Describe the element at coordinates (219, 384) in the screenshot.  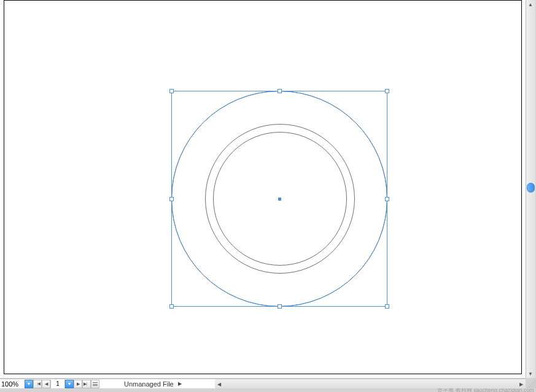
I see `scroll-left-arrow-icon: ◀` at that location.